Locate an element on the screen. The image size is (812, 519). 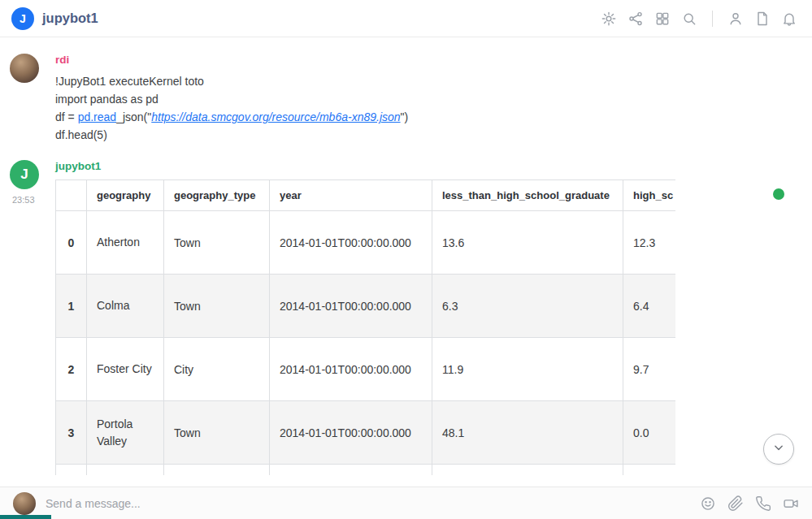
header-actions is located at coordinates (699, 19).